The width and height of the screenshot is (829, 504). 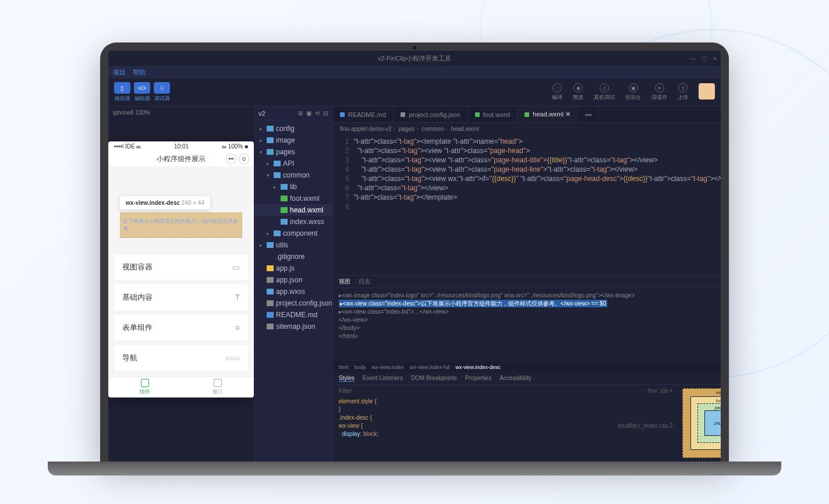 I want to click on api-icon, so click(x=218, y=383).